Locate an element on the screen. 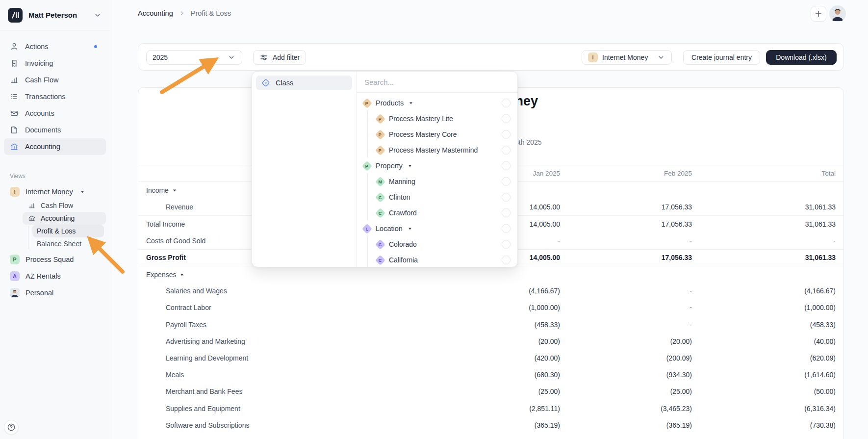 The width and height of the screenshot is (868, 439). class-option-crawford: CCrawford is located at coordinates (442, 213).